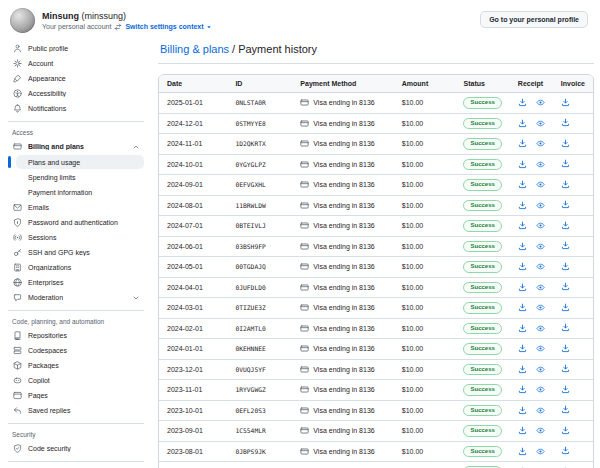 Image resolution: width=600 pixels, height=468 pixels. Describe the element at coordinates (84, 350) in the screenshot. I see `sidebar-item-label: Codespaces` at that location.